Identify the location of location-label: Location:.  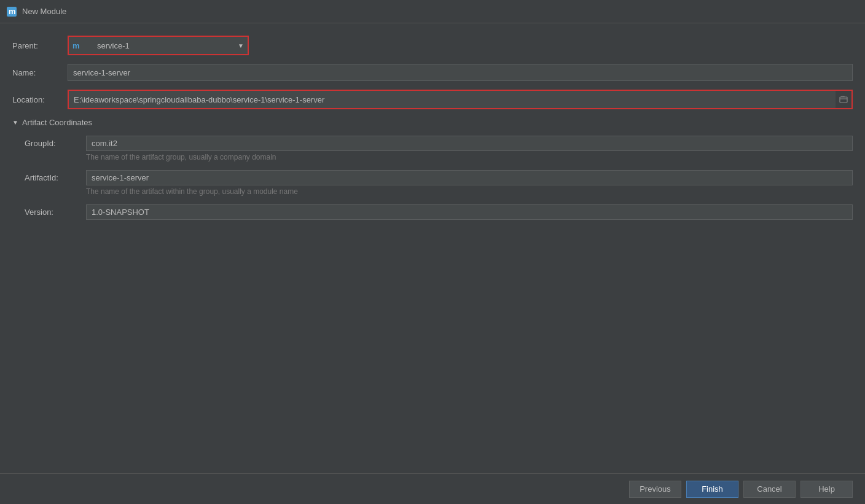
(40, 99).